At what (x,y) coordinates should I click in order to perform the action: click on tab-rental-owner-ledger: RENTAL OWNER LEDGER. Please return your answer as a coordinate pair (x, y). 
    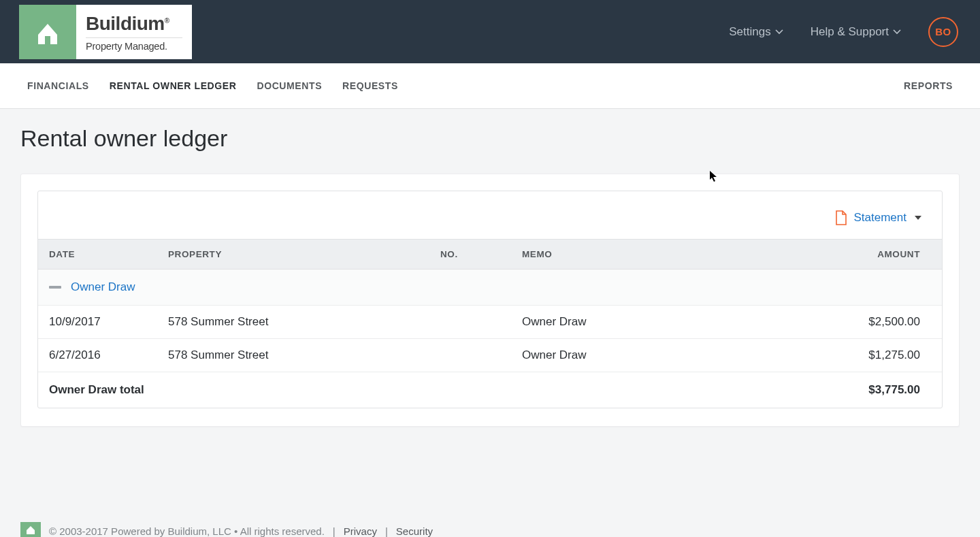
    Looking at the image, I should click on (173, 86).